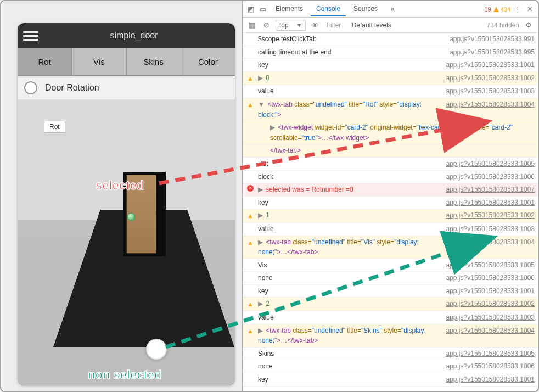 Image resolution: width=539 pixels, height=392 pixels. Describe the element at coordinates (348, 291) in the screenshot. I see `console-message: key` at that location.